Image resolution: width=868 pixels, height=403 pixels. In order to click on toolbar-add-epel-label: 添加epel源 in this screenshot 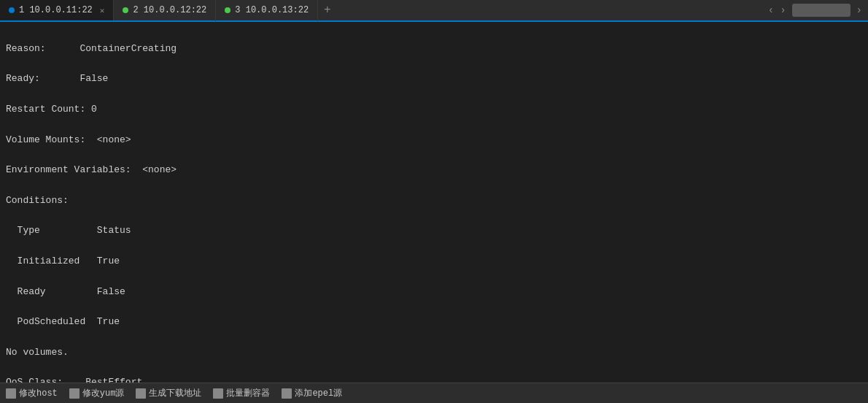, I will do `click(318, 393)`.